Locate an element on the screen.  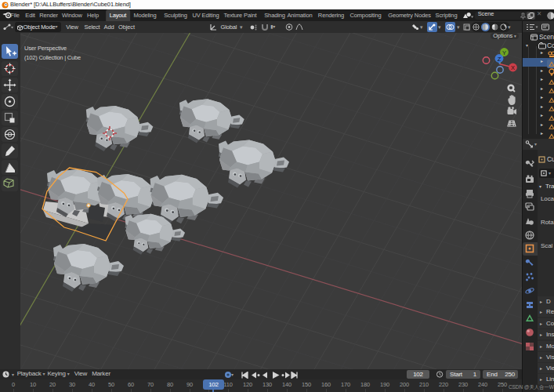
svg-text: Z is located at coordinates (500, 60).